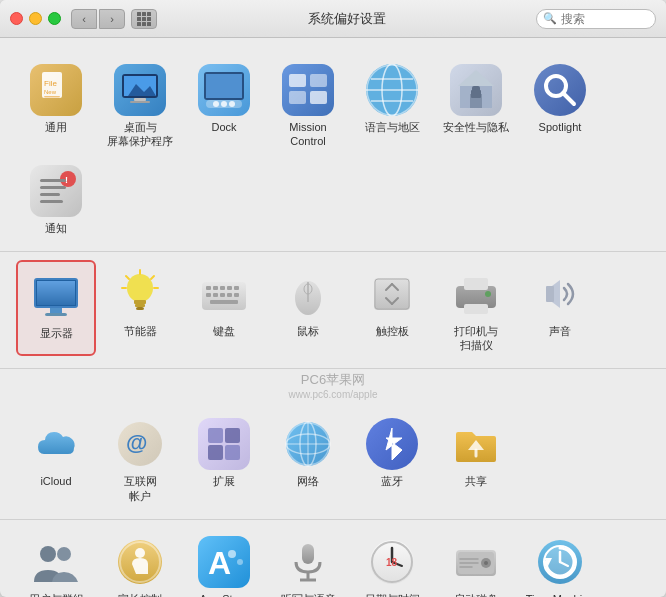  What do you see at coordinates (560, 104) in the screenshot?
I see `item-spotlight: Spotlight` at bounding box center [560, 104].